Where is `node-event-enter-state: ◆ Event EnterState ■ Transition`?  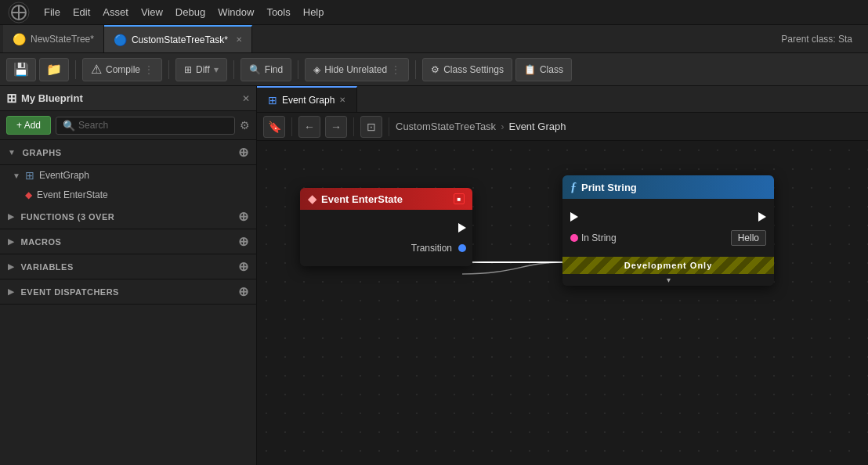 node-event-enter-state: ◆ Event EnterState ■ Transition is located at coordinates (386, 227).